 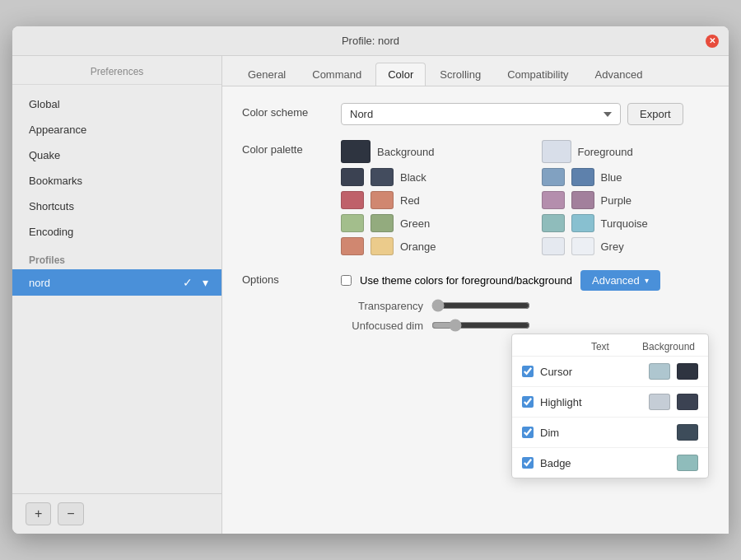 What do you see at coordinates (476, 114) in the screenshot?
I see `color-scheme-row: Color scheme Nord Export` at bounding box center [476, 114].